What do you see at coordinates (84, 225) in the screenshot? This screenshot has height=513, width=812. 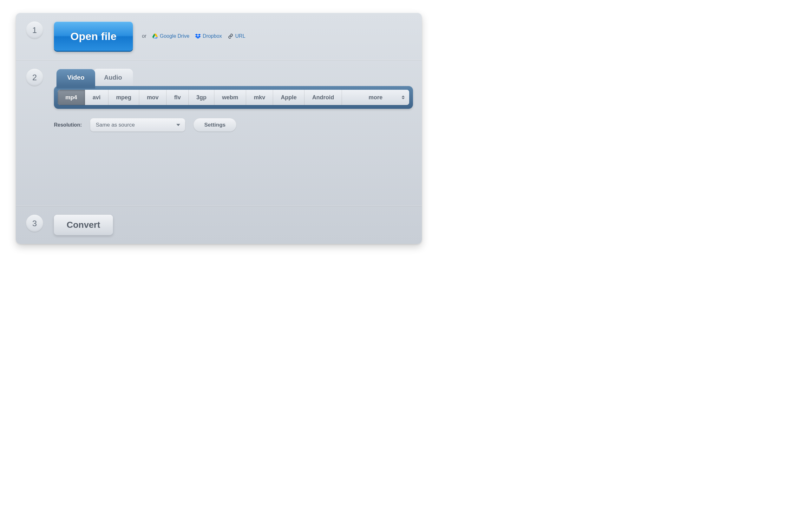 I see `convert-button: Convert` at bounding box center [84, 225].